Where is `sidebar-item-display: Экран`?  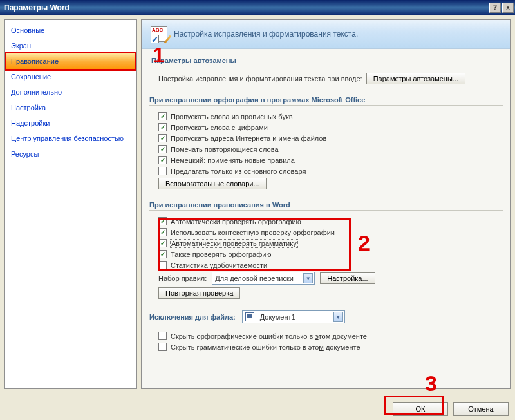 sidebar-item-display: Экран is located at coordinates (71, 46).